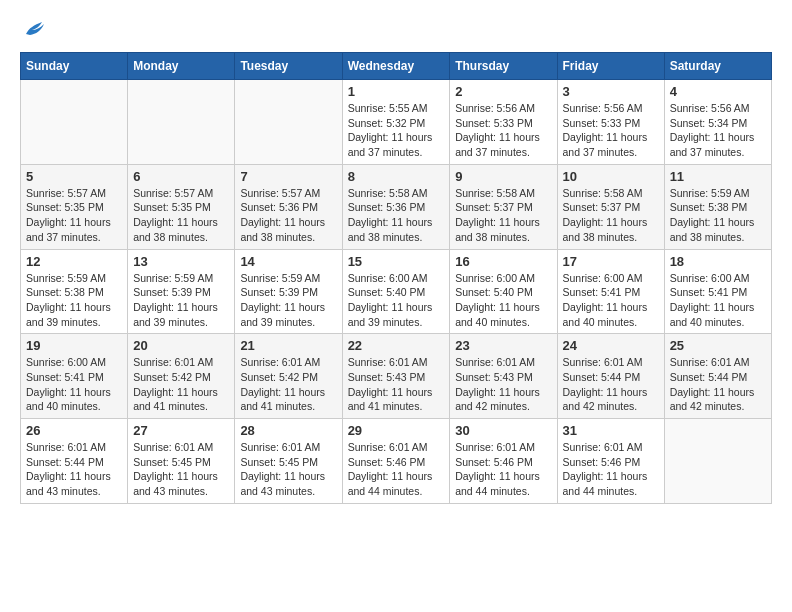 The height and width of the screenshot is (612, 792). Describe the element at coordinates (182, 292) in the screenshot. I see `calendar-cell: 13Sunrise: 5:59 AMSunset: 5:39 PMDayligh…` at that location.